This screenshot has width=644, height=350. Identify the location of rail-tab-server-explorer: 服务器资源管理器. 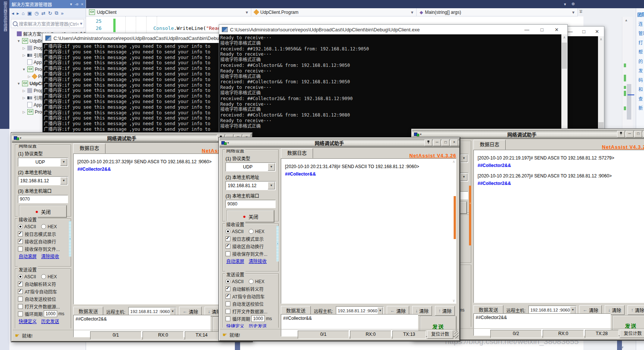
(5, 16).